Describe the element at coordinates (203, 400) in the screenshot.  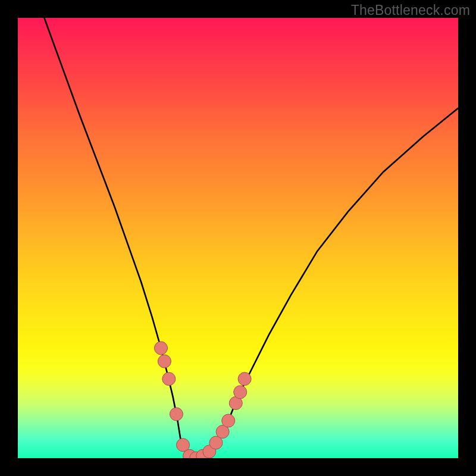
I see `marker-group` at that location.